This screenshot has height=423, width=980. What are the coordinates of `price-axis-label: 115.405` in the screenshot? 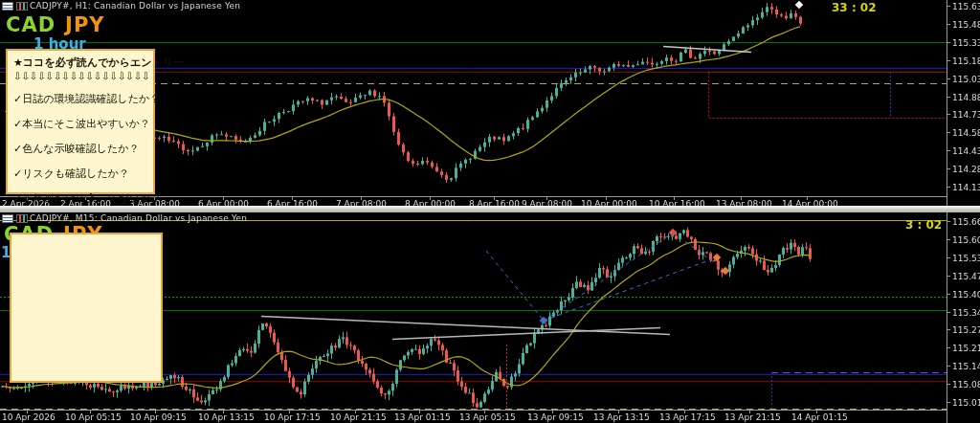 It's located at (967, 295).